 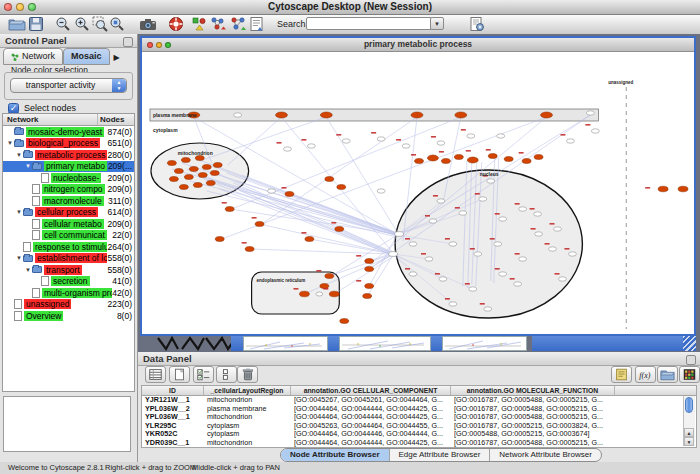 What do you see at coordinates (156, 374) in the screenshot?
I see `attribute-table-icon` at bounding box center [156, 374].